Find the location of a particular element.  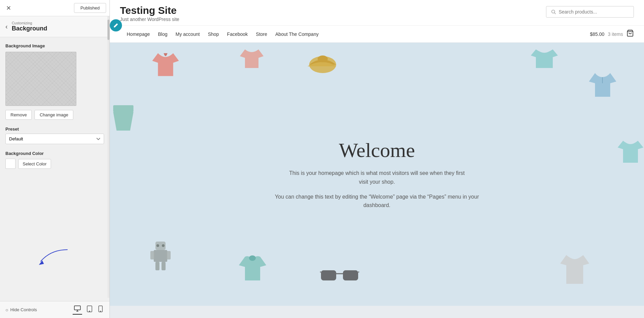

search-box is located at coordinates (590, 12).